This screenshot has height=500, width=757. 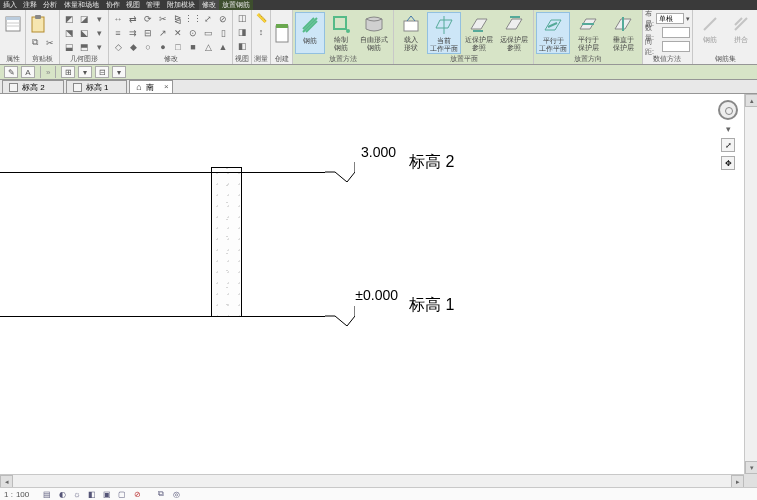 What do you see at coordinates (181, 5) in the screenshot?
I see `menu-item: 附加模块` at bounding box center [181, 5].